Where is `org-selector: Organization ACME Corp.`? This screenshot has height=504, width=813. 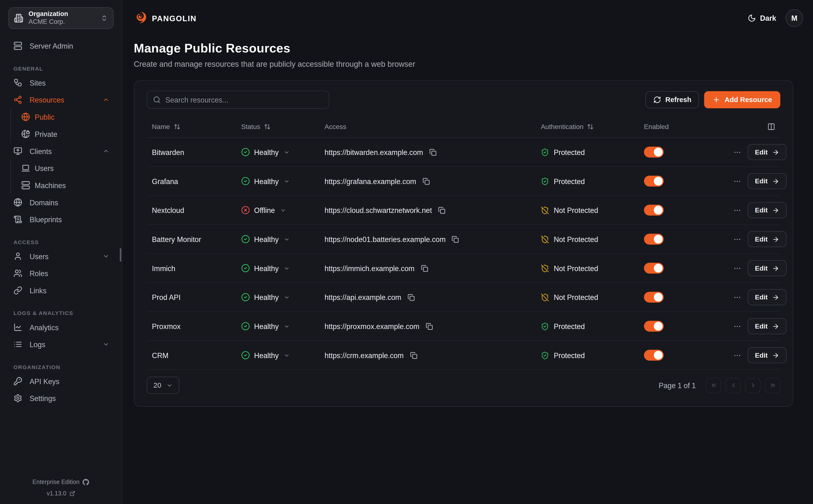 org-selector: Organization ACME Corp. is located at coordinates (61, 18).